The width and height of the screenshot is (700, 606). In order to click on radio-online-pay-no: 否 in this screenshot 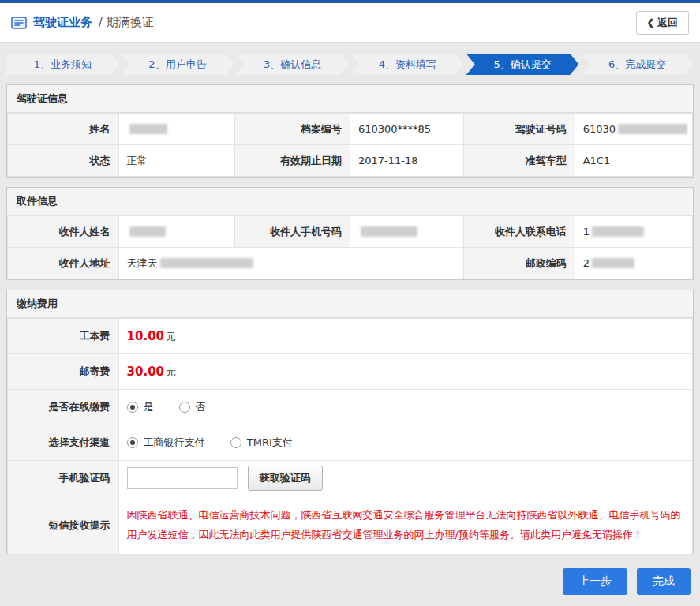, I will do `click(193, 407)`.